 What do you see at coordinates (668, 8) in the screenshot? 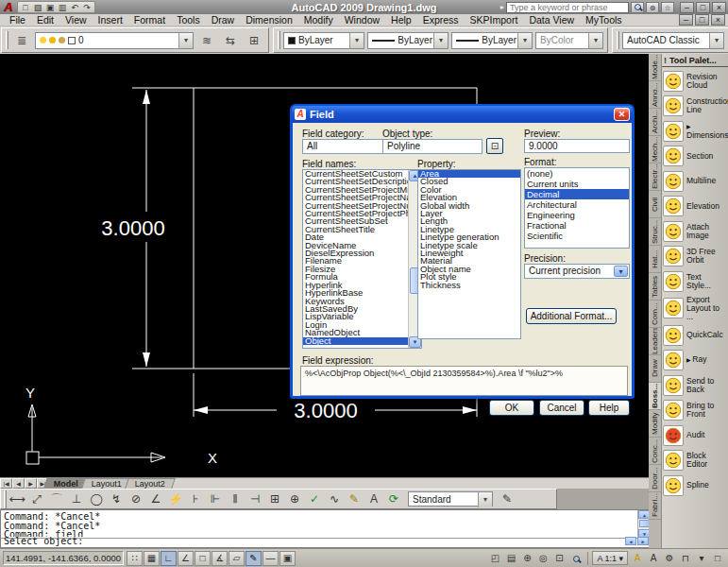
I see `favorites-icon: ☆` at bounding box center [668, 8].